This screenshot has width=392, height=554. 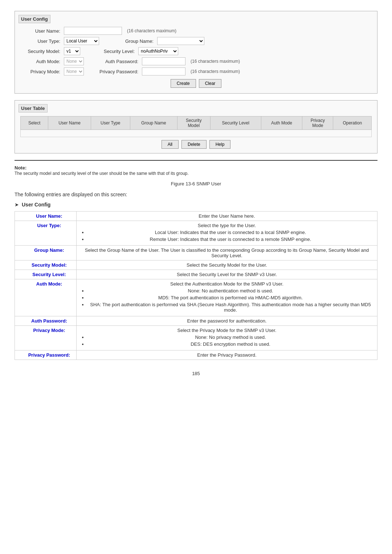 What do you see at coordinates (46, 355) in the screenshot?
I see `field-privpw-name: Privacy Password:` at bounding box center [46, 355].